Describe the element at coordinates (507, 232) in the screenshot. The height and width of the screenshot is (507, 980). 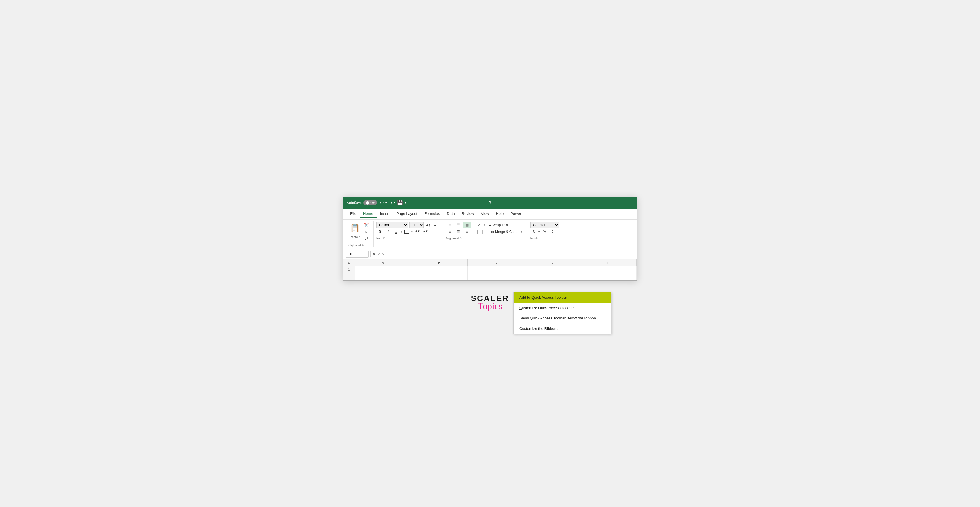
I see `merge-center-button: ⊞ Merge & Center ▾` at that location.